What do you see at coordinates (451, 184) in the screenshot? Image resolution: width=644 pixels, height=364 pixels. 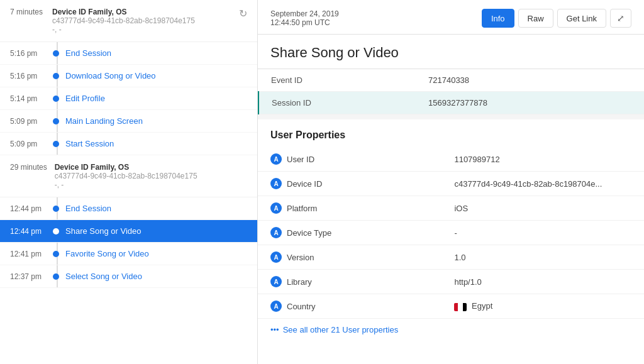 I see `device-id-row: A Device ID c43777d4-9c49-41cb-82ab-8c19…` at bounding box center [451, 184].